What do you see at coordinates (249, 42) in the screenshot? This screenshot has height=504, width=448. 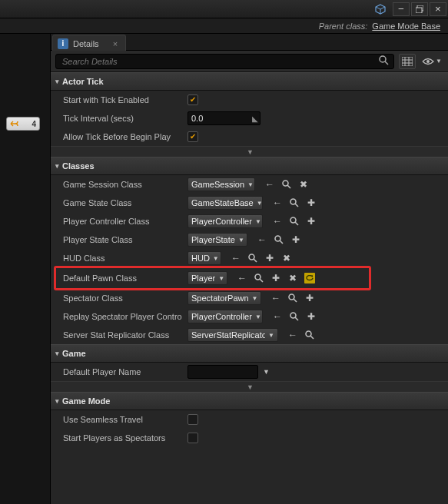 I see `tab-bar: i Details ×` at bounding box center [249, 42].